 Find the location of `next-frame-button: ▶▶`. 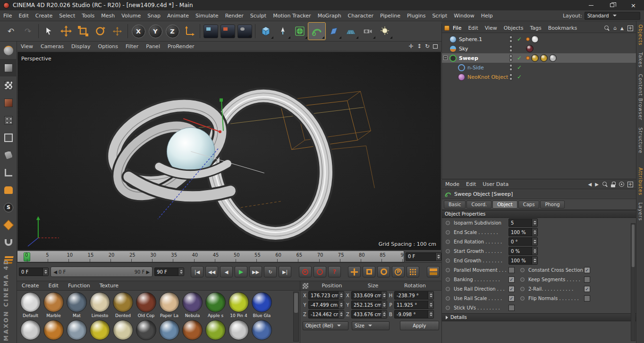

next-frame-button: ▶▶ is located at coordinates (256, 272).